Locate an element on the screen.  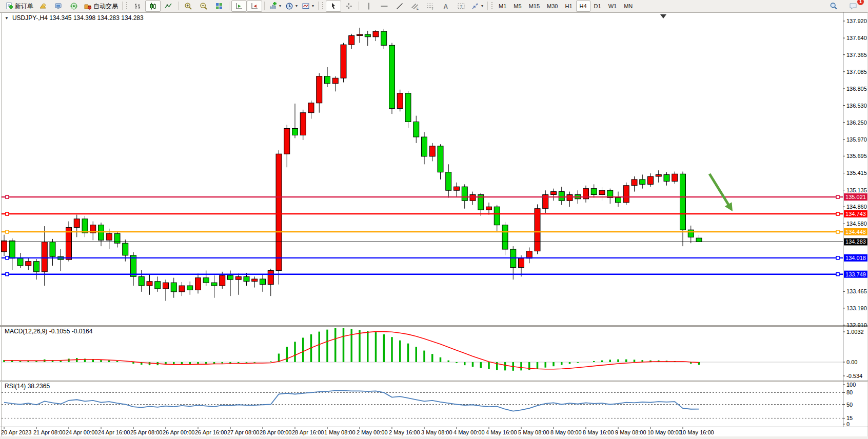
depth-of-market-button is located at coordinates (43, 6).